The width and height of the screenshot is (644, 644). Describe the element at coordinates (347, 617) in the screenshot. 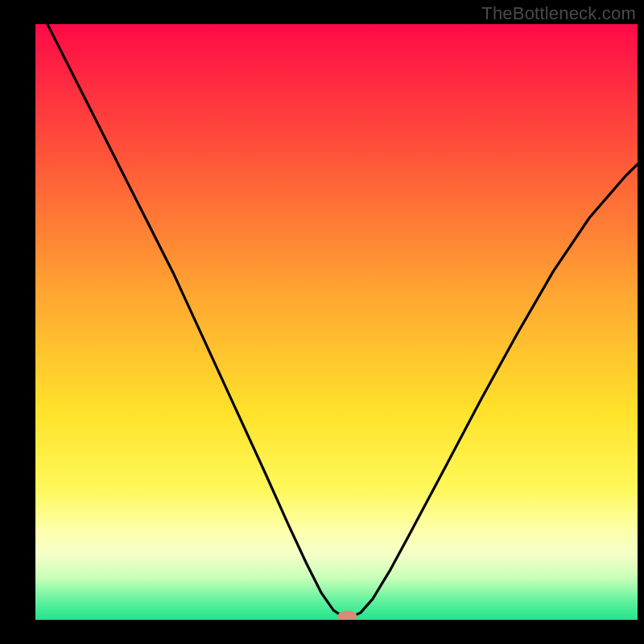

I see `minimum-marker` at that location.